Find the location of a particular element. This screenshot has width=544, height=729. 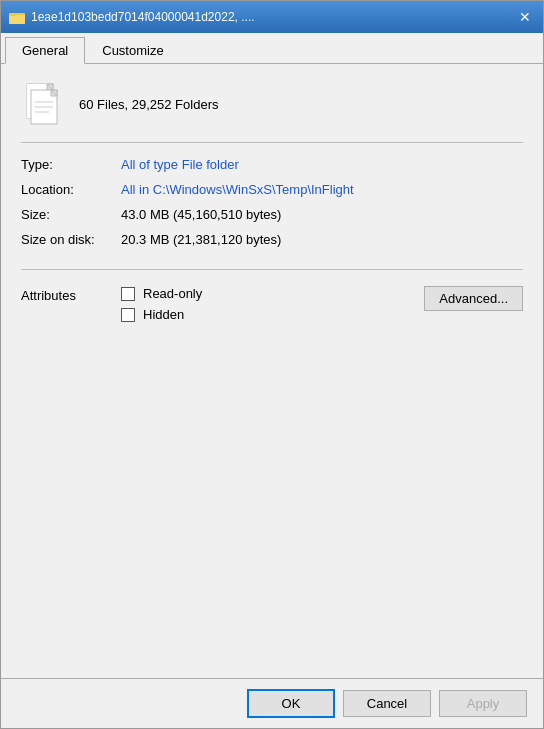

tab-general: General is located at coordinates (45, 50).